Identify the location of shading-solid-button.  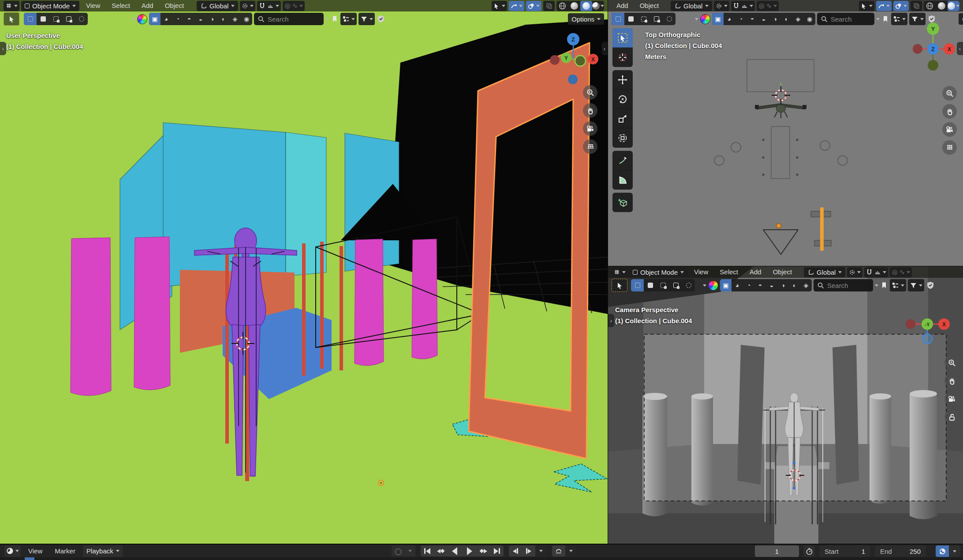
(574, 6).